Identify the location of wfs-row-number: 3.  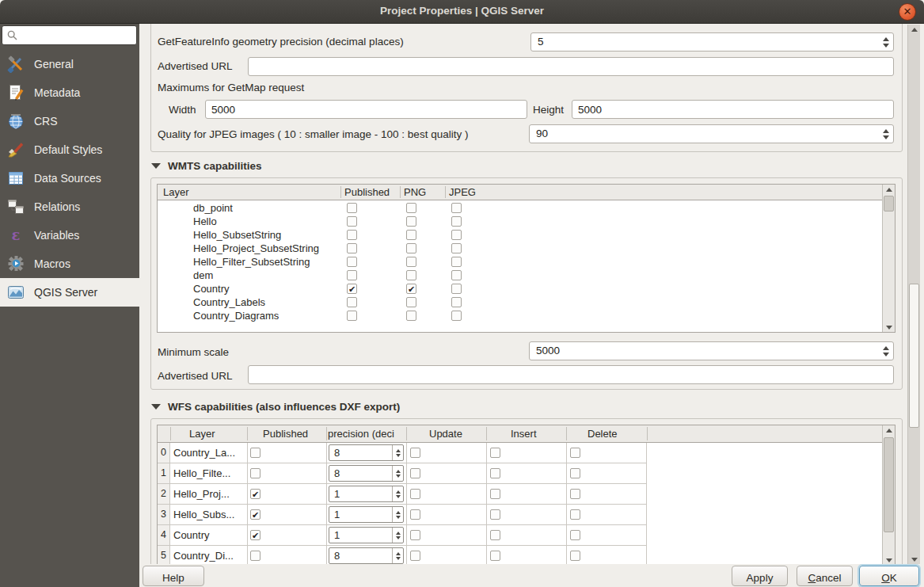
(164, 515).